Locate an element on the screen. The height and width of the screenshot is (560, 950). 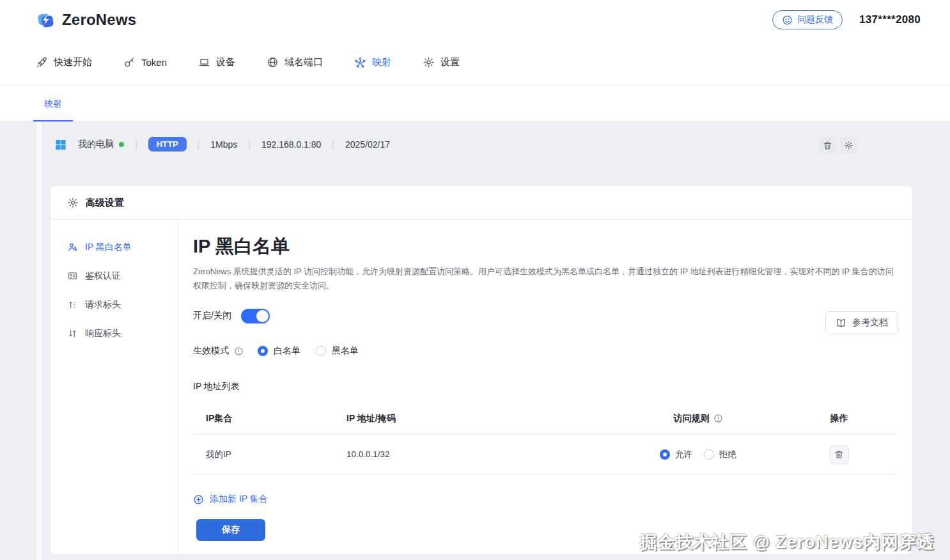
sidebar-item-label: IP 黑白名单 is located at coordinates (109, 247).